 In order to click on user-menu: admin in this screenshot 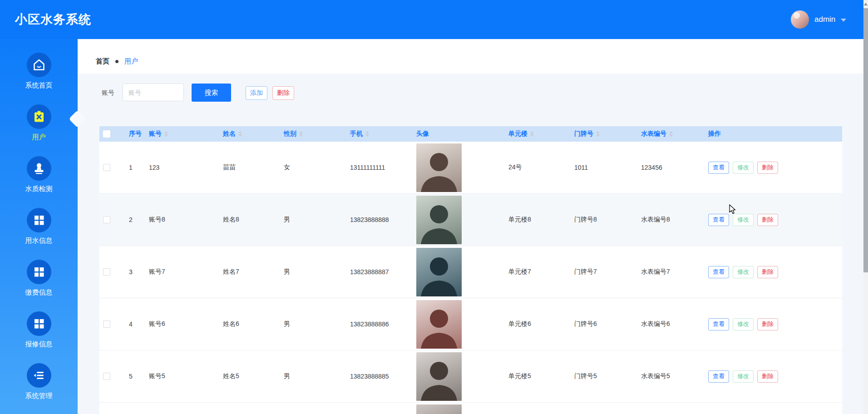, I will do `click(819, 20)`.